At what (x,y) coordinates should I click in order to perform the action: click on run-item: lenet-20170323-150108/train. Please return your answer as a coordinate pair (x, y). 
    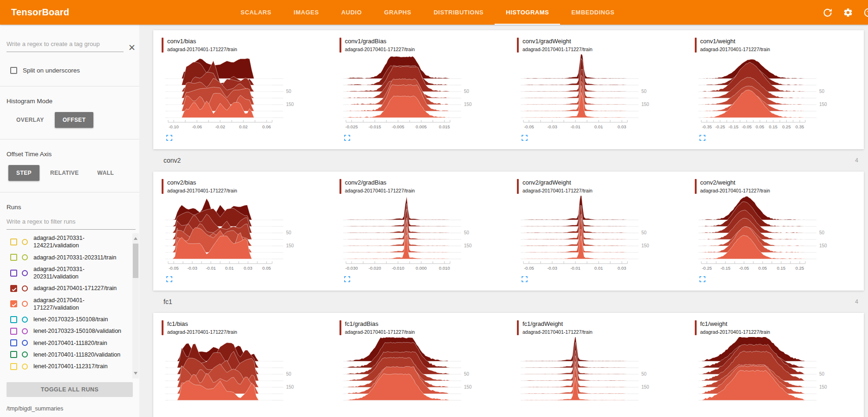
    Looking at the image, I should click on (69, 319).